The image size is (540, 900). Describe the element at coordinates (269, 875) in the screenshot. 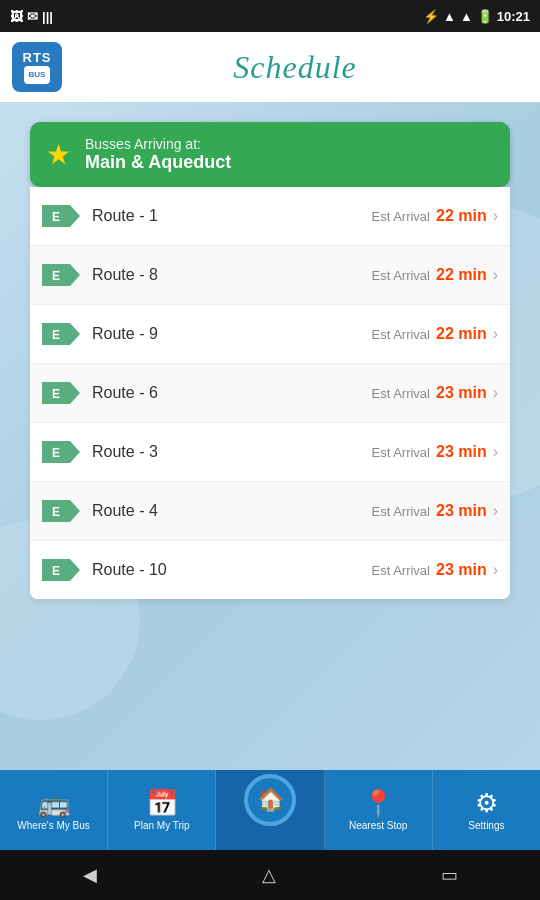

I see `home-button: △` at that location.